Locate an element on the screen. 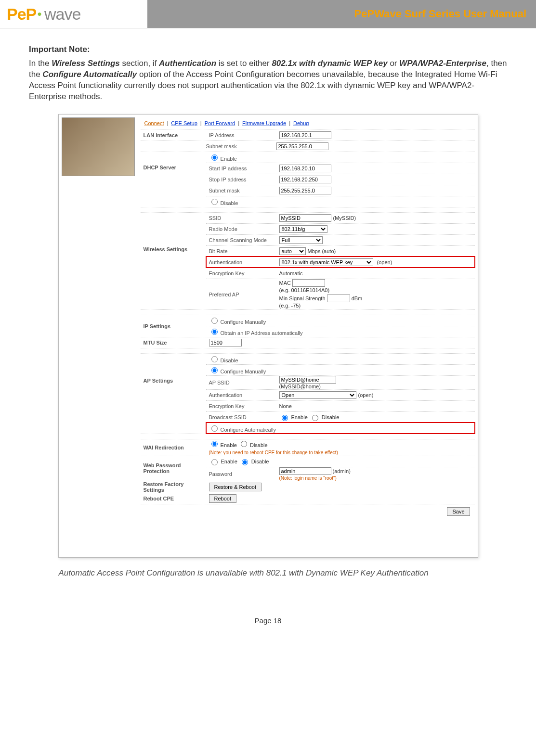 This screenshot has width=536, height=756. reboot-button: Reboot is located at coordinates (222, 499).